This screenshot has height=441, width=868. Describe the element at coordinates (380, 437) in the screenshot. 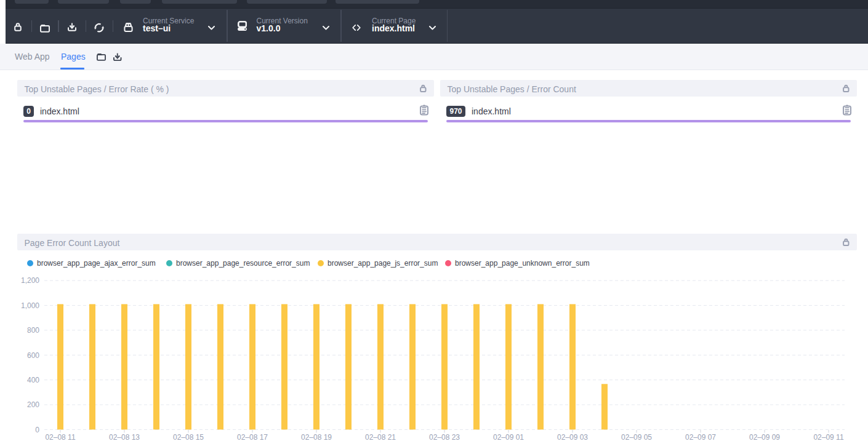

I see `svg-text: 02–08 21` at that location.